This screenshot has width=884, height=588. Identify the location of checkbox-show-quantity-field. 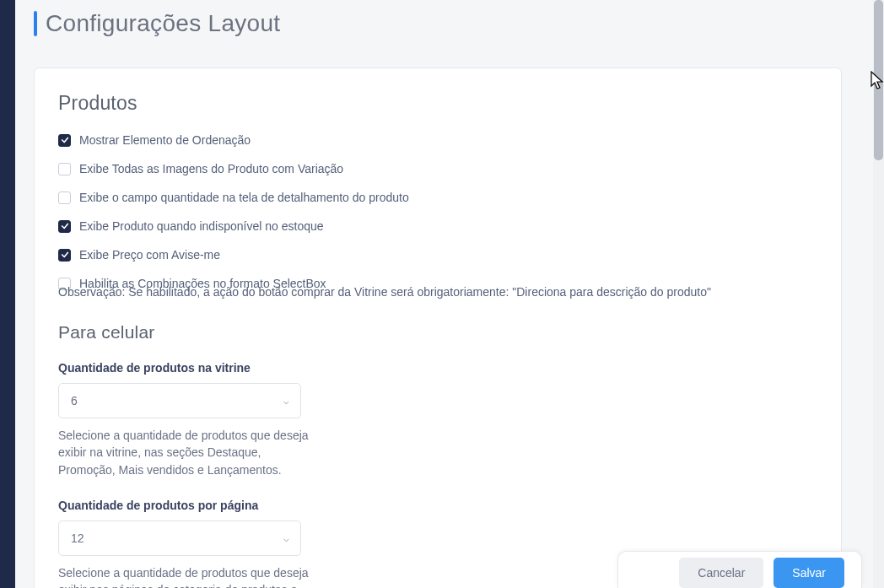
(64, 197).